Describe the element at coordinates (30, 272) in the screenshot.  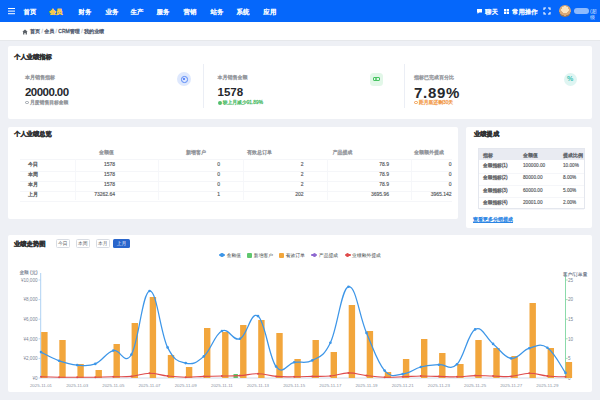
I see `svg-text: 金额 (元)` at that location.